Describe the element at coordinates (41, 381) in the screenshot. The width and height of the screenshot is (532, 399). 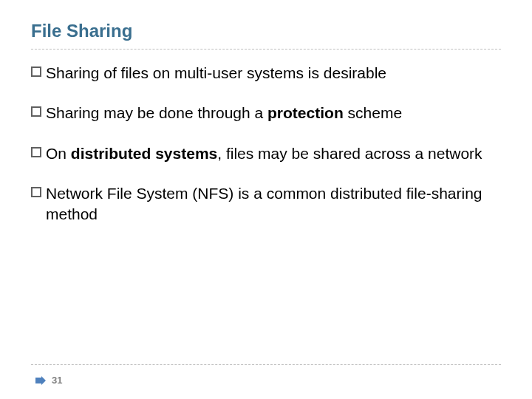
I see `arrow-right-icon` at that location.